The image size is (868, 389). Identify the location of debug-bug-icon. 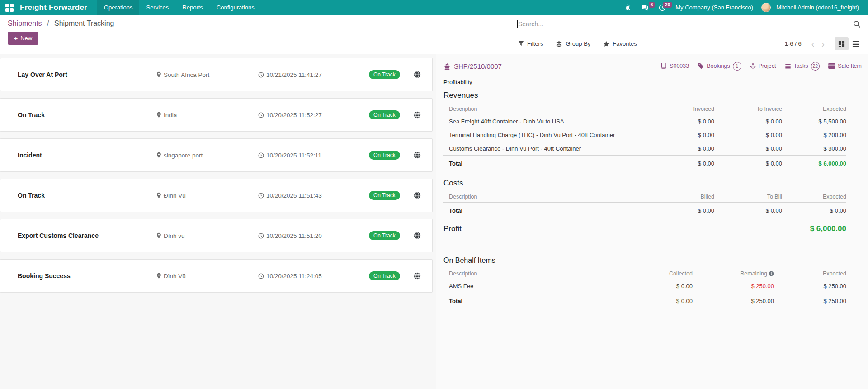
(627, 7).